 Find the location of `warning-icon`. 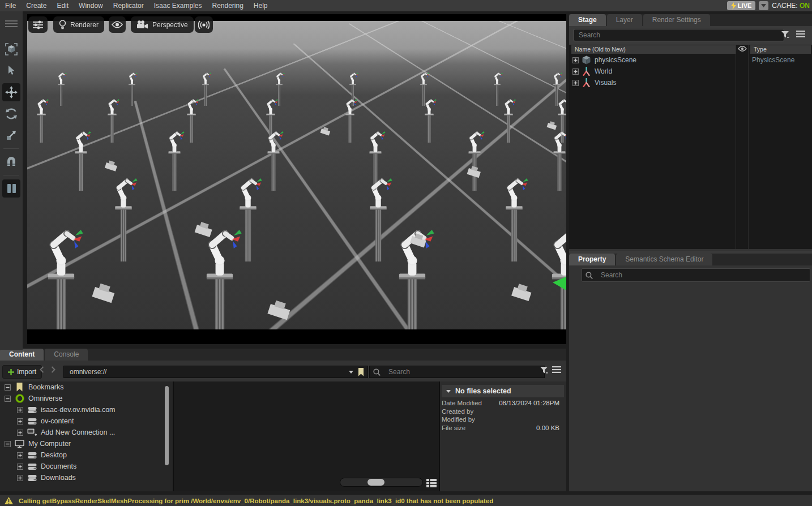

warning-icon is located at coordinates (9, 500).